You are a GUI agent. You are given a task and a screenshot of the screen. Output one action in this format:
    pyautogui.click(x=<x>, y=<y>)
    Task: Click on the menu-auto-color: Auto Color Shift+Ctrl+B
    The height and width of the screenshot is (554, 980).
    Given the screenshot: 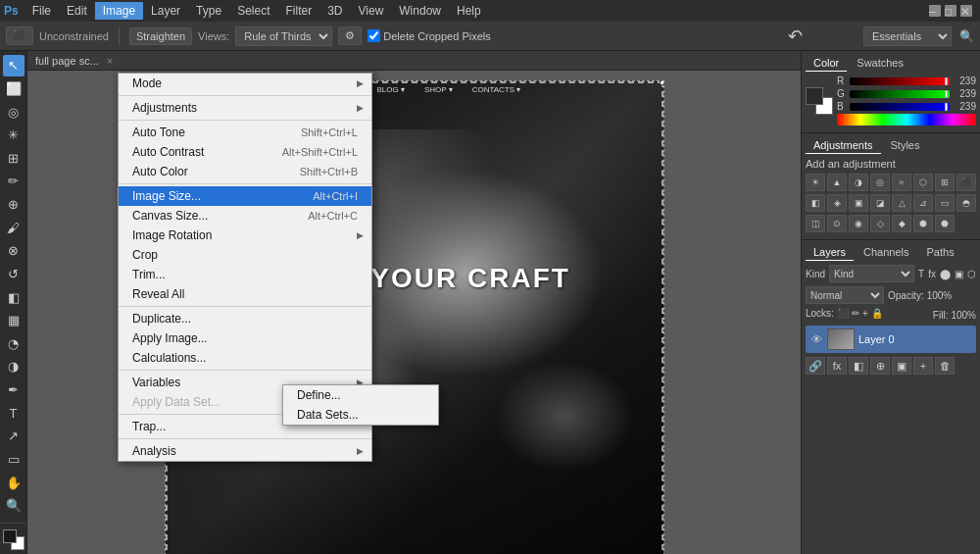 What is the action you would take?
    pyautogui.click(x=245, y=172)
    